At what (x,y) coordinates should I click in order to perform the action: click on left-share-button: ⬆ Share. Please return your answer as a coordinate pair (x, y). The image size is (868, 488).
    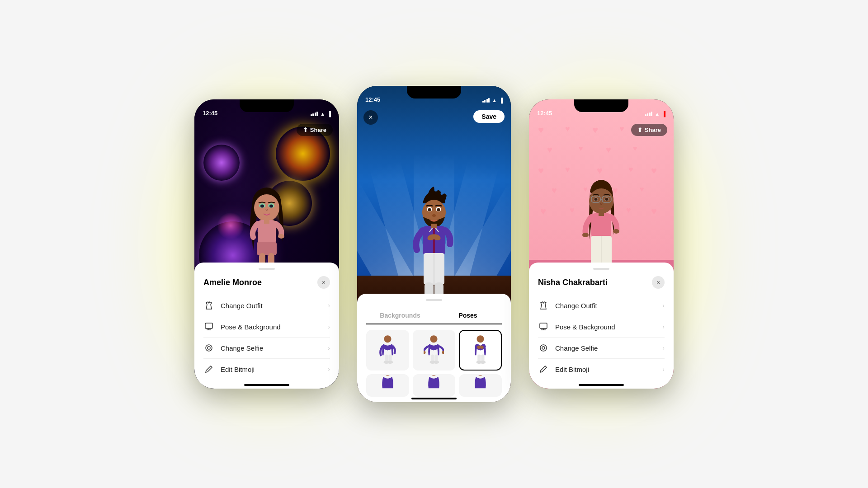
    Looking at the image, I should click on (315, 130).